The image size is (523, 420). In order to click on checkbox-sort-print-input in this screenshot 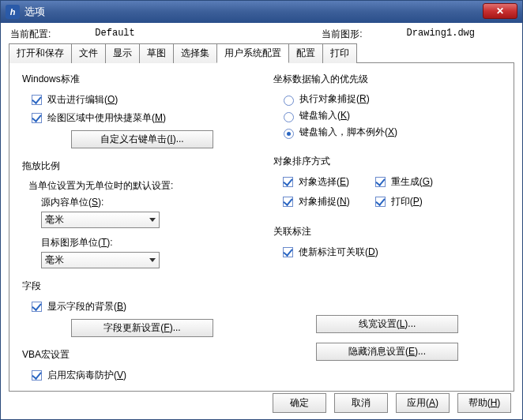, I will do `click(381, 202)`.